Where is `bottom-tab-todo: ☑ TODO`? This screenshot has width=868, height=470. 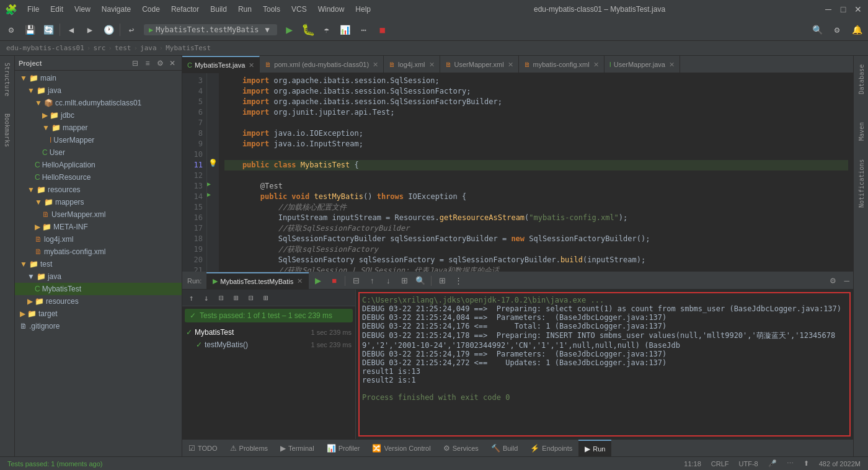 bottom-tab-todo: ☑ TODO is located at coordinates (203, 448).